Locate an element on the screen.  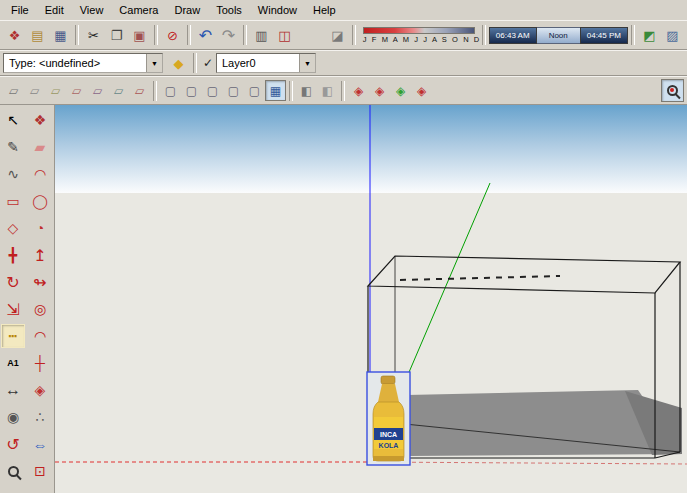
display-toolbar: ▱ ▱ ▱ ▱ ▱ ▱ ▱ ▢ ▢ ▢ ▢ ▢ ▦ ◧ ◧ ◈ ◈ ◈ ◈ is located at coordinates (344, 90).